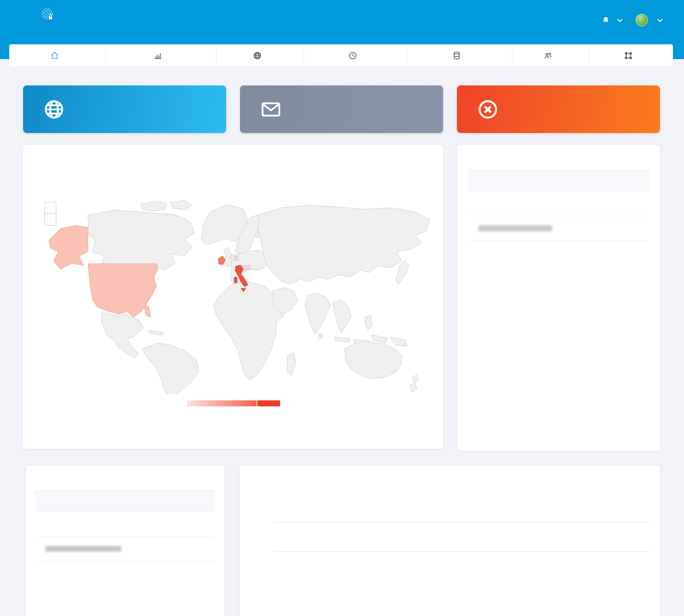 The image size is (684, 616). I want to click on bar-chart-icon, so click(158, 55).